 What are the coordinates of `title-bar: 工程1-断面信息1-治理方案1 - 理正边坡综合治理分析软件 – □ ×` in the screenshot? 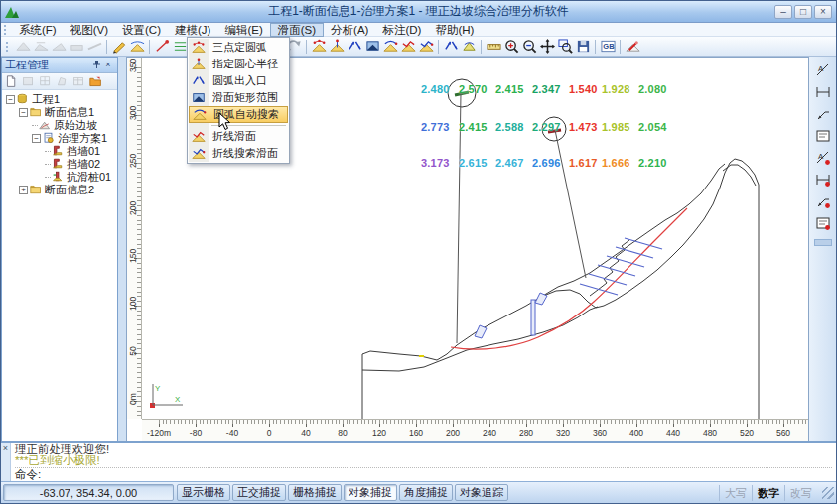 It's located at (419, 12).